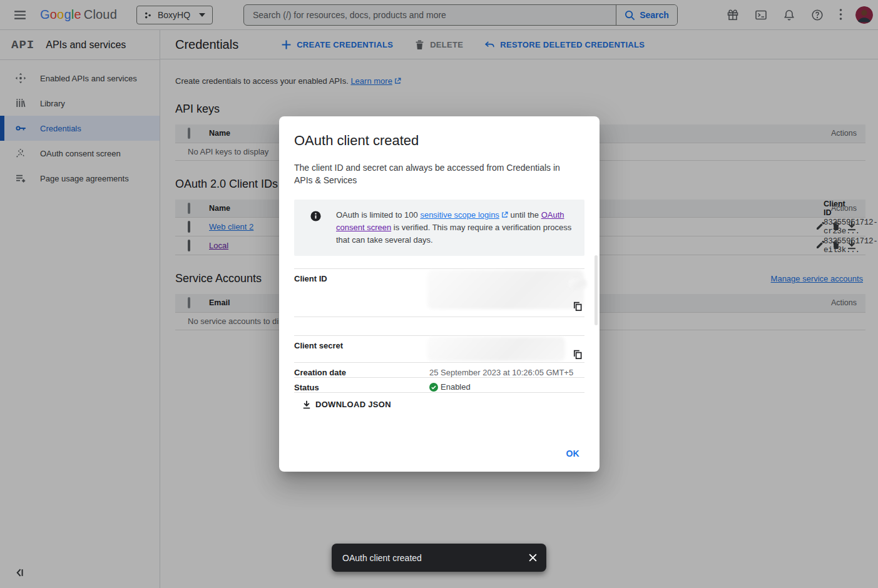 Image resolution: width=878 pixels, height=588 pixels. What do you see at coordinates (573, 454) in the screenshot?
I see `ok-button: OK` at bounding box center [573, 454].